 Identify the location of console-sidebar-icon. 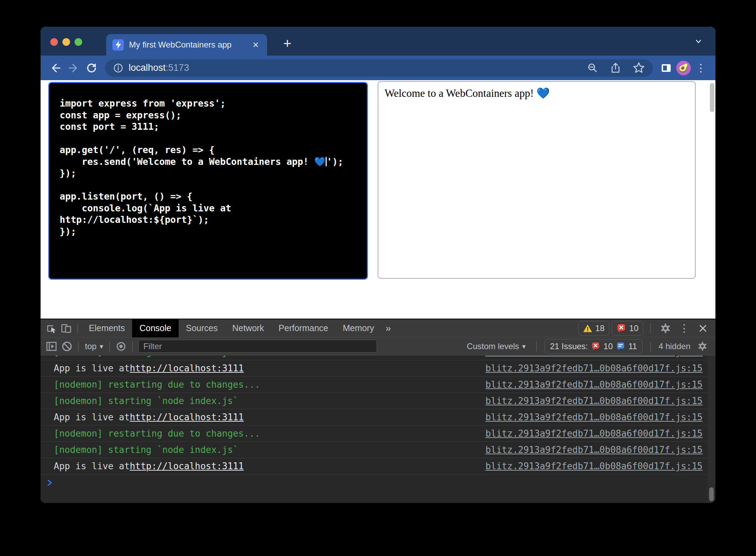
(52, 346).